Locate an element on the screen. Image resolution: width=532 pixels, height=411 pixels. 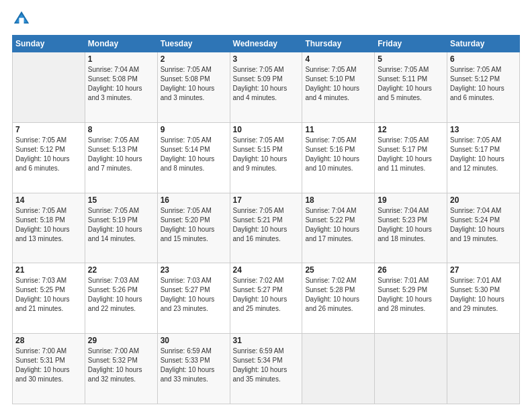
day-number: 21 is located at coordinates (48, 270).